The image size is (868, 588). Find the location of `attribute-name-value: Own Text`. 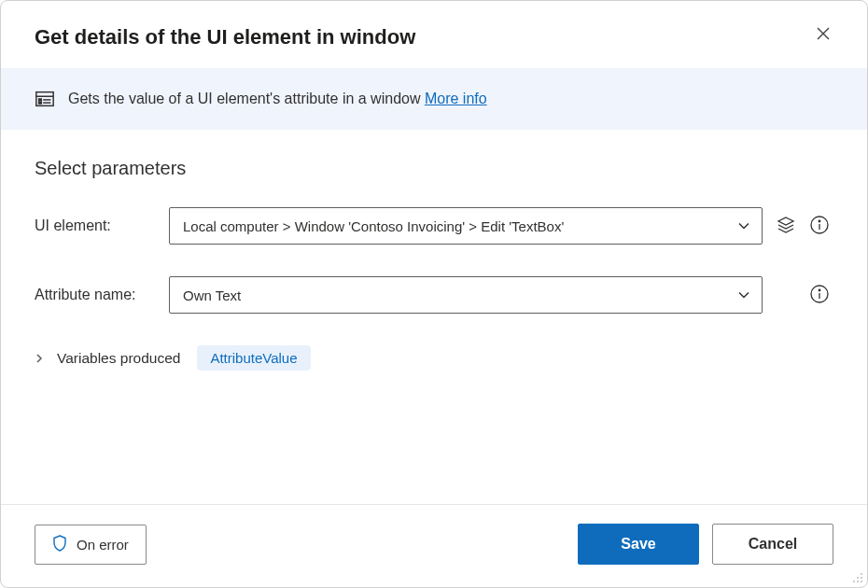

attribute-name-value: Own Text is located at coordinates (460, 295).